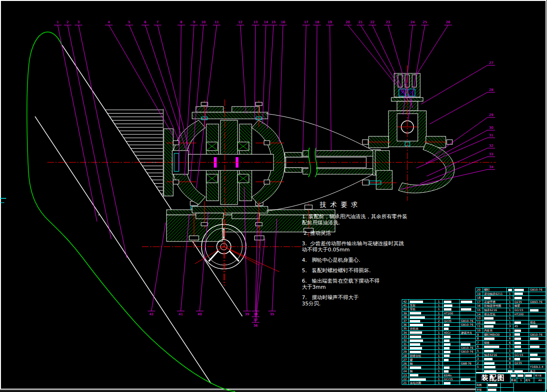 Image resolution: width=547 pixels, height=392 pixels. Describe the element at coordinates (494, 385) in the screenshot. I see `drawn-by-value` at that location.